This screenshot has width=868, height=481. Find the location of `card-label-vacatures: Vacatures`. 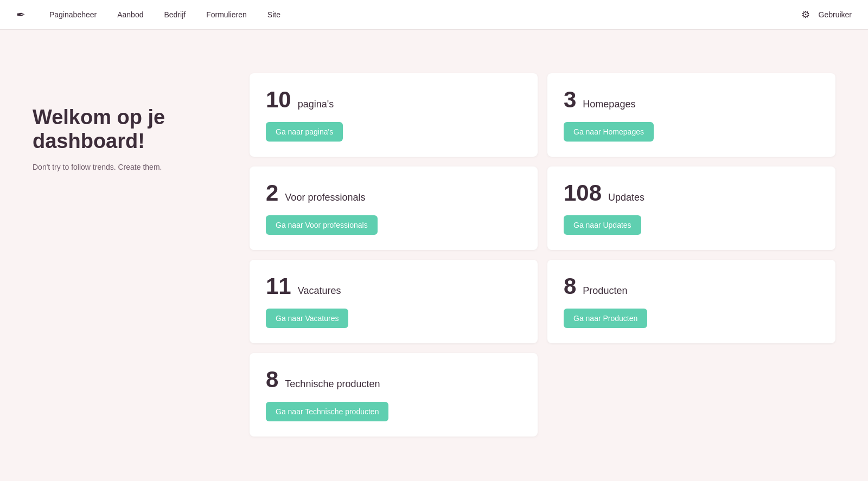

card-label-vacatures: Vacatures is located at coordinates (320, 291).